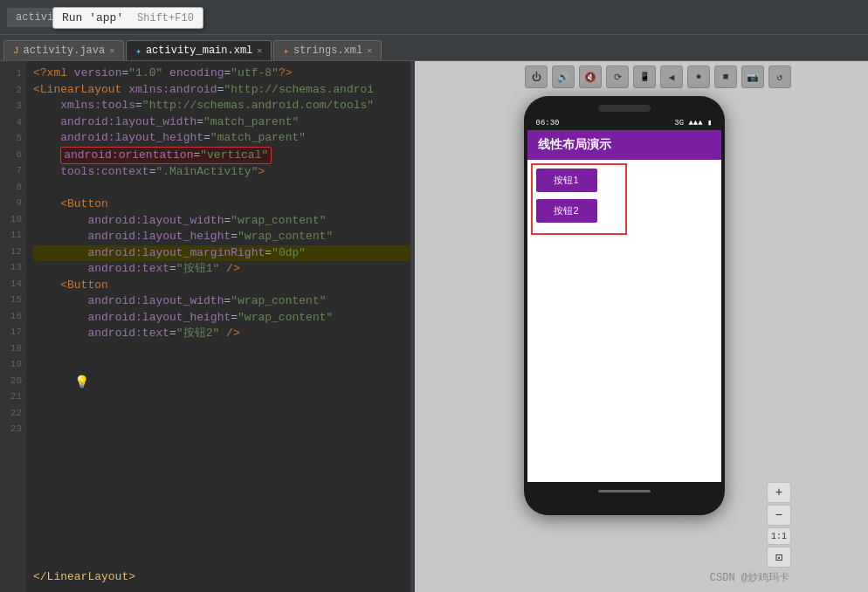 This screenshot has width=868, height=592. I want to click on closing-tag: </LinearLayout>, so click(84, 576).